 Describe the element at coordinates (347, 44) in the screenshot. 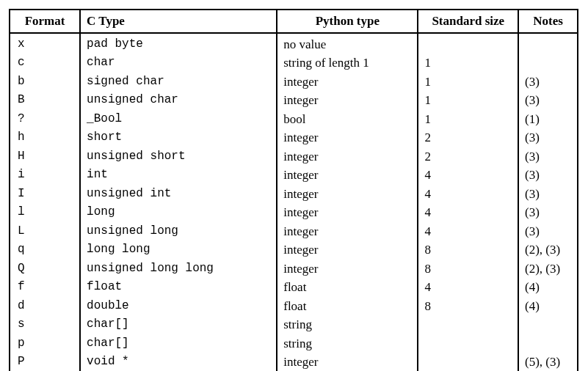

I see `cell-ptype: no value` at that location.